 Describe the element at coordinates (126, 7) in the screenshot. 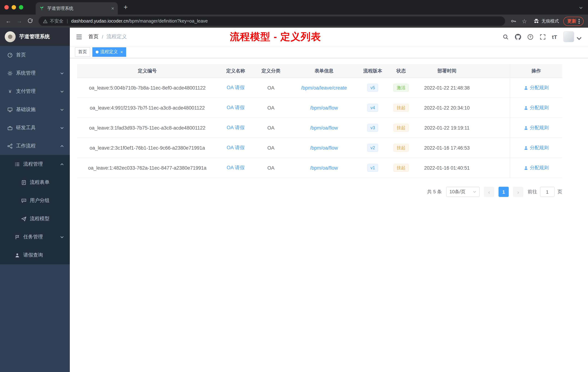

I see `new-tab-button: +` at that location.